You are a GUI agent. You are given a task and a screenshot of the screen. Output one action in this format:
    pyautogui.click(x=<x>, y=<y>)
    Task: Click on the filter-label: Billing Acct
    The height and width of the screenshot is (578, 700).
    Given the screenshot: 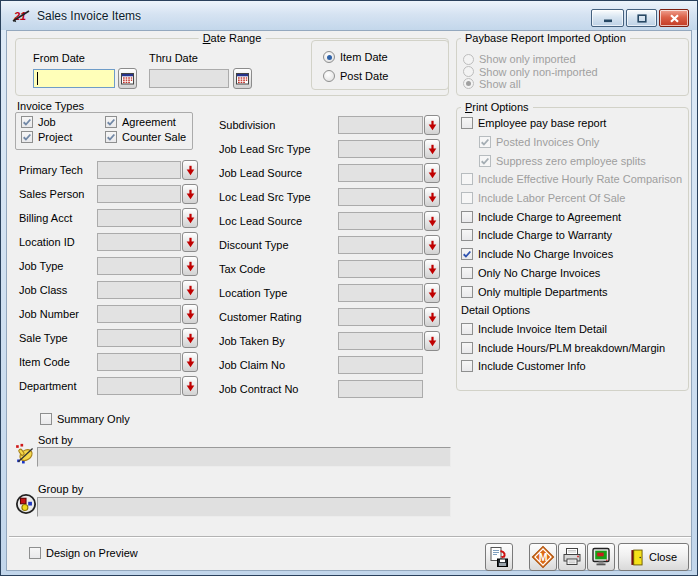 What is the action you would take?
    pyautogui.click(x=58, y=218)
    